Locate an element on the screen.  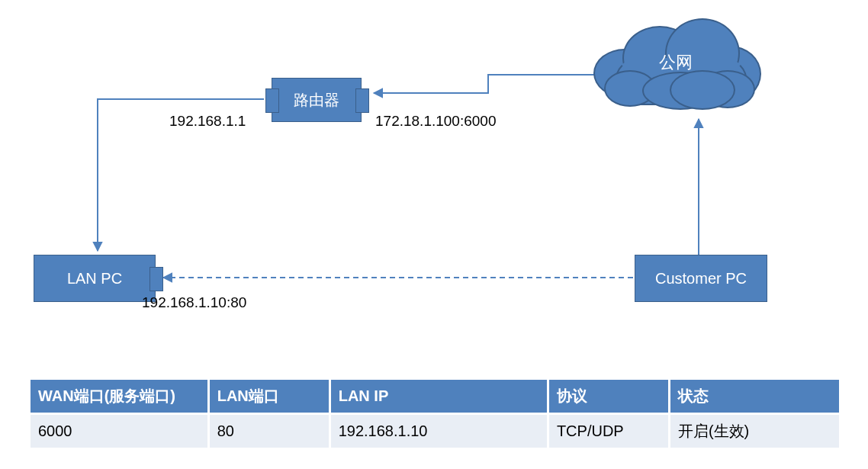
cell-lan-ip: 192.168.1.10 is located at coordinates (439, 432).